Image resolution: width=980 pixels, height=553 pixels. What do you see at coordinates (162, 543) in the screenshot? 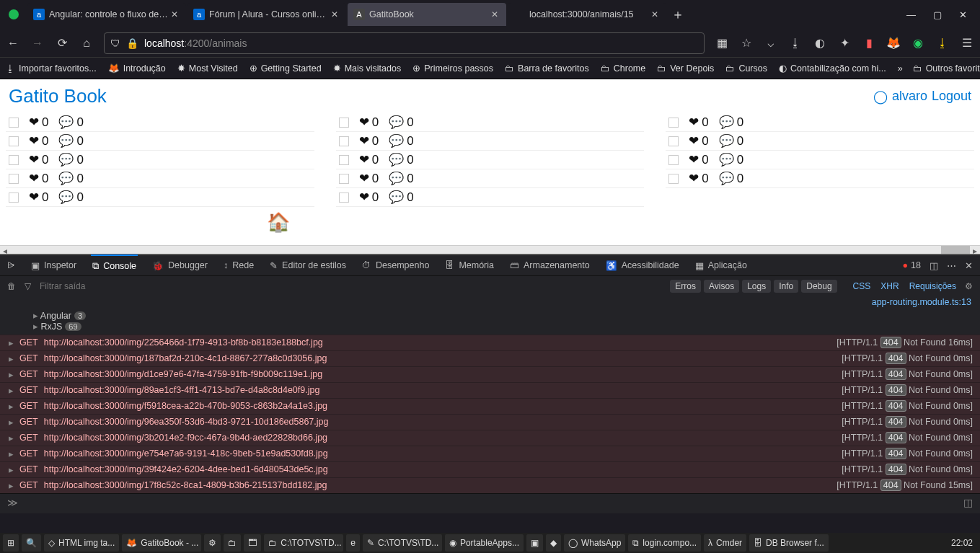
I see `taskbar-item: 🦊GatitoBook - ...` at bounding box center [162, 543].